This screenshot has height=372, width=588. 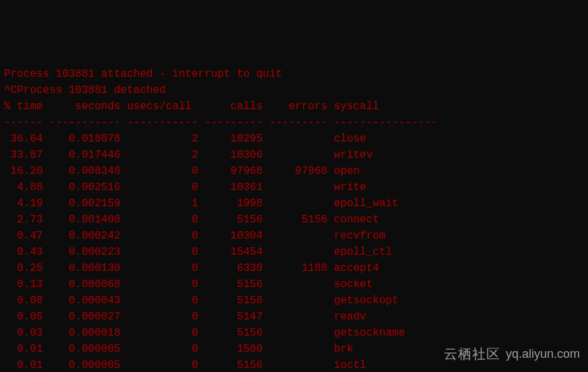 I want to click on table-row: 0.01 0.000005 0 1500 brk, so click(x=294, y=349).